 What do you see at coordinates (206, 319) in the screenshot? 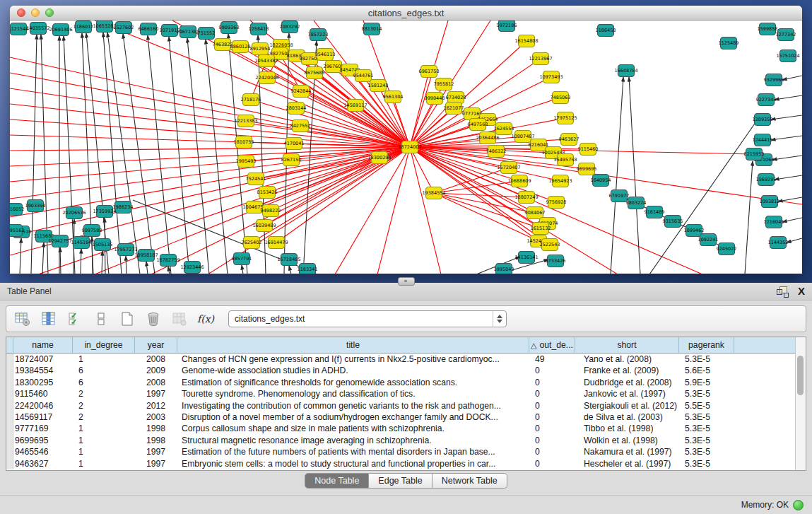
I see `function-builder-icon: f(x)` at bounding box center [206, 319].